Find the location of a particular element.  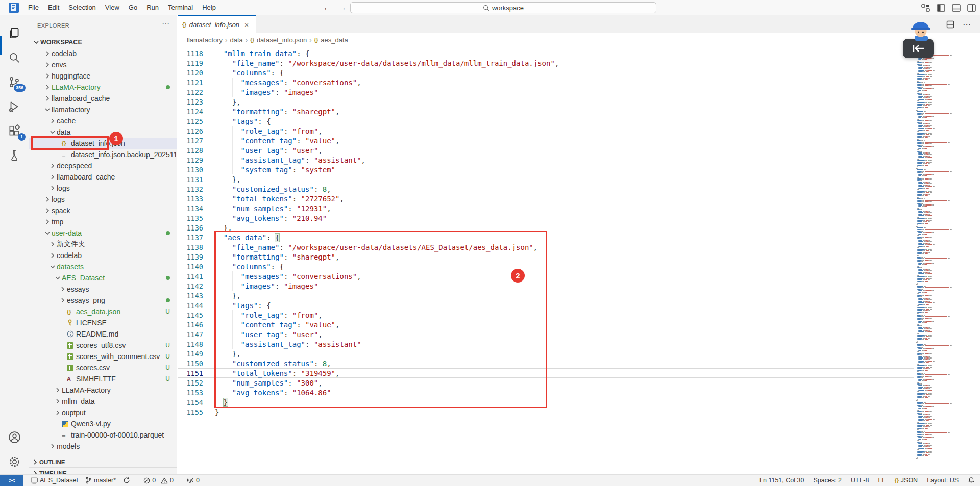

extensions-icon: 1 is located at coordinates (14, 131).